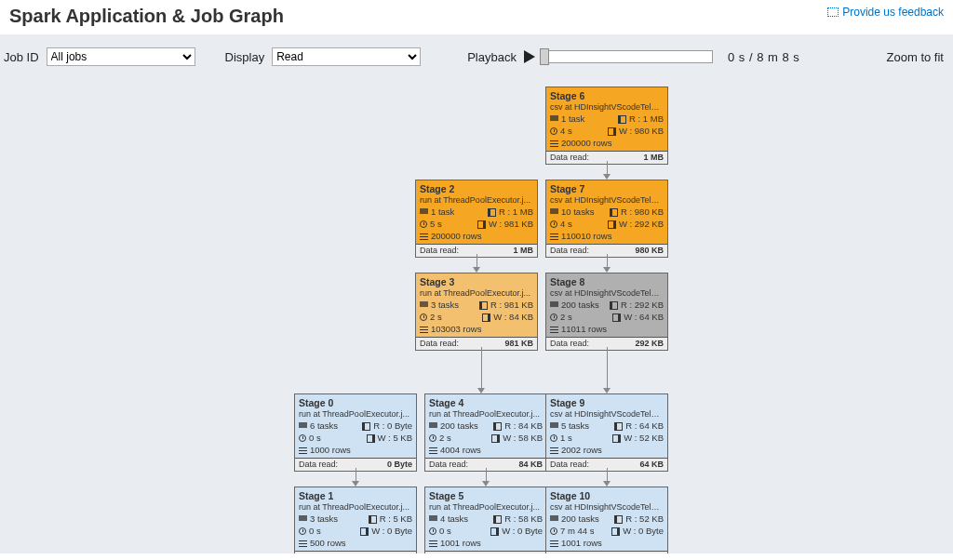  Describe the element at coordinates (627, 57) in the screenshot. I see `playback-slider` at that location.